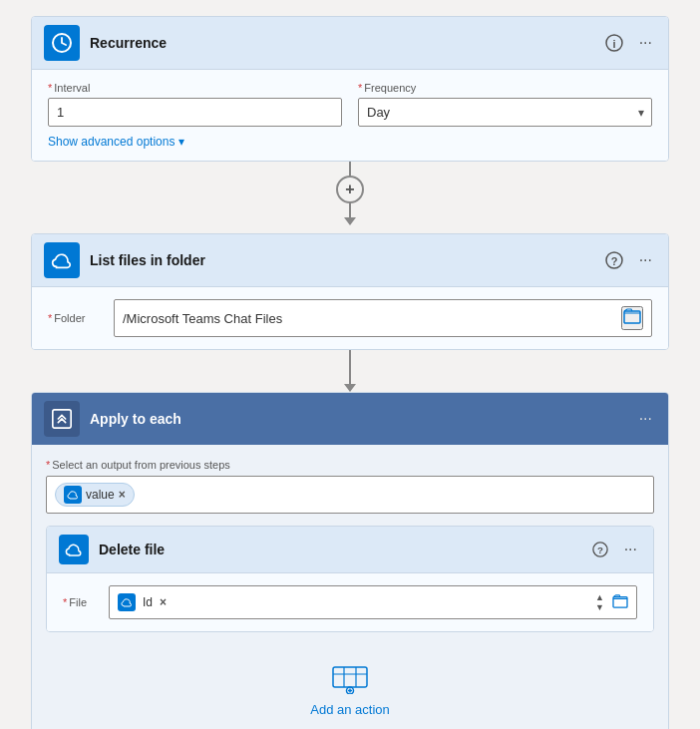 The height and width of the screenshot is (729, 700). What do you see at coordinates (195, 88) in the screenshot?
I see `interval-label: *Interval` at bounding box center [195, 88].